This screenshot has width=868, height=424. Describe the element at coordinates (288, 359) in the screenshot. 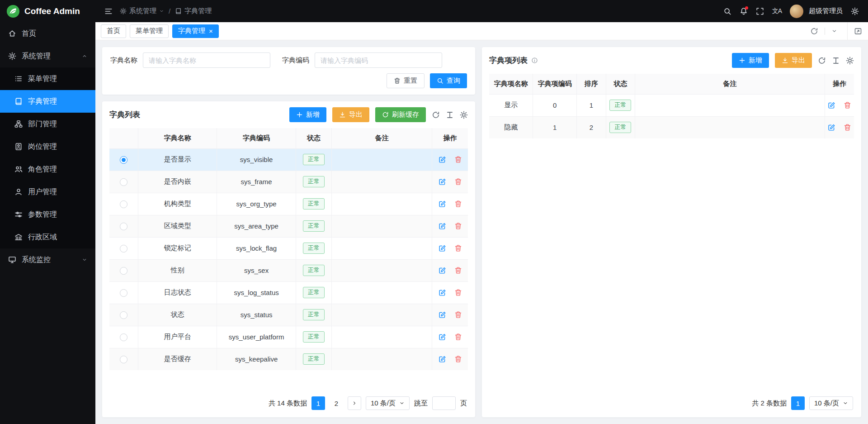

I see `dict-table-row: 是否缓存 sys_keepalive 正常` at that location.